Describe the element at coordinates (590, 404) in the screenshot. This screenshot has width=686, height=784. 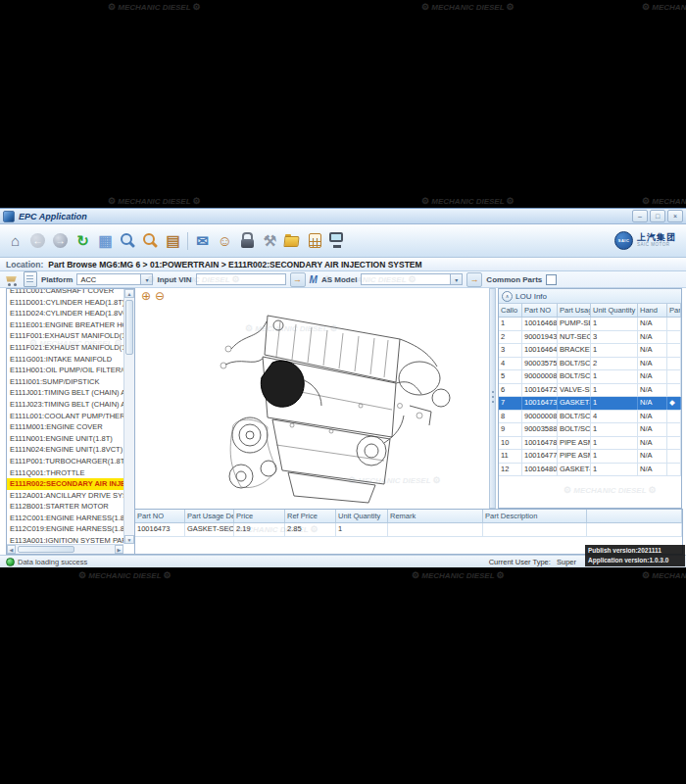
I see `table-row: 710016473GASKET-S1N/A◆` at that location.